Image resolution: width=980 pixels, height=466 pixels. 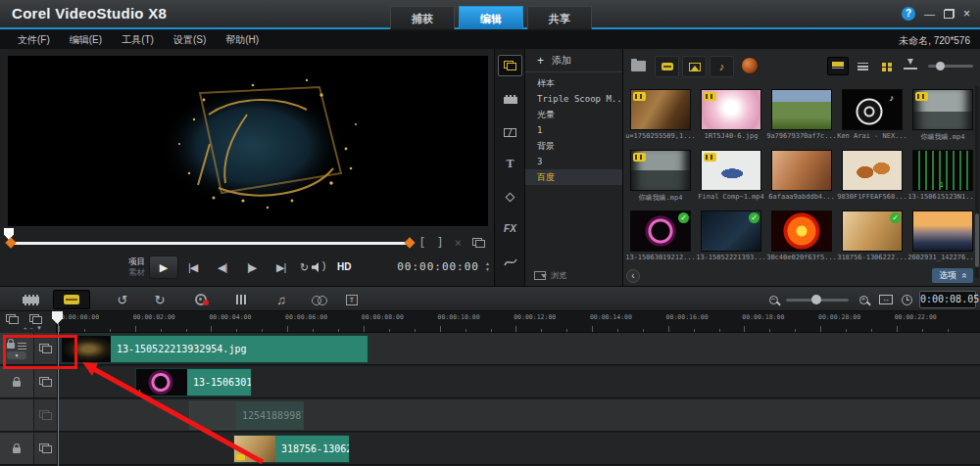 I want to click on track-cue-icon, so click(x=35, y=319).